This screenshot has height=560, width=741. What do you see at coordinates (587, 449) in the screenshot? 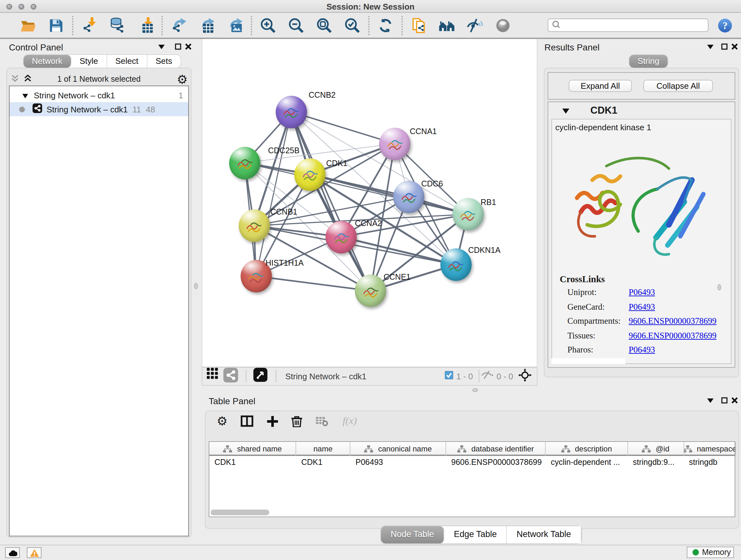
I see `column-header-description: description` at bounding box center [587, 449].